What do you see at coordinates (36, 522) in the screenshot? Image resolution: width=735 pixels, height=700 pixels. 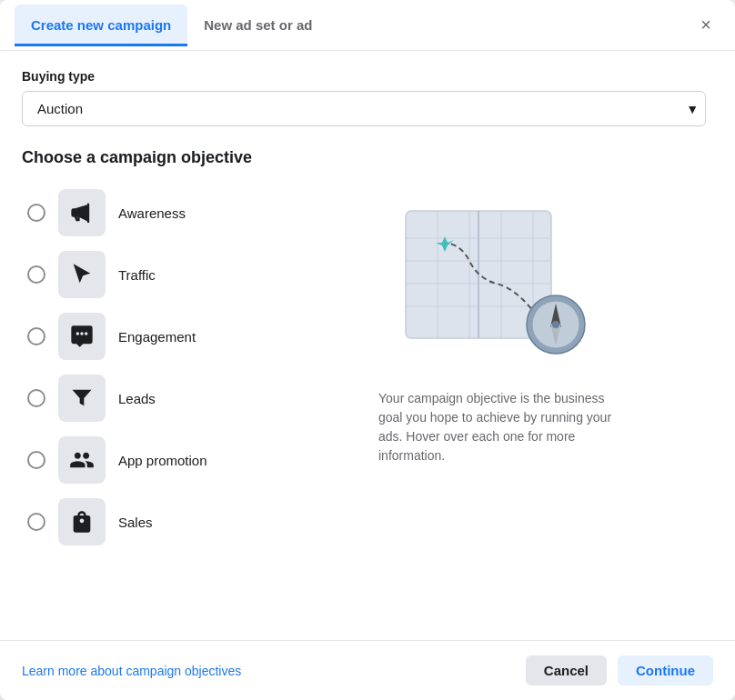 I see `radio-sales` at bounding box center [36, 522].